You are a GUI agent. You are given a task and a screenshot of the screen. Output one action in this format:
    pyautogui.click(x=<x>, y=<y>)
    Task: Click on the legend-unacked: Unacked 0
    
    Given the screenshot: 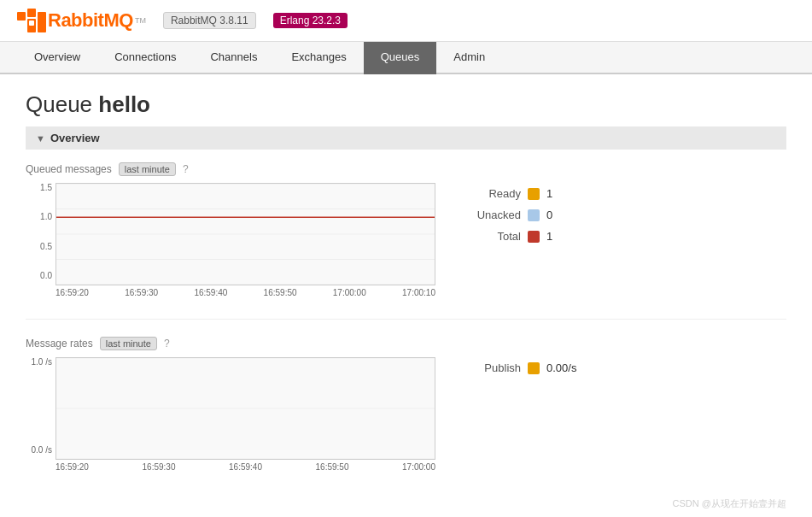 What is the action you would take?
    pyautogui.click(x=521, y=215)
    